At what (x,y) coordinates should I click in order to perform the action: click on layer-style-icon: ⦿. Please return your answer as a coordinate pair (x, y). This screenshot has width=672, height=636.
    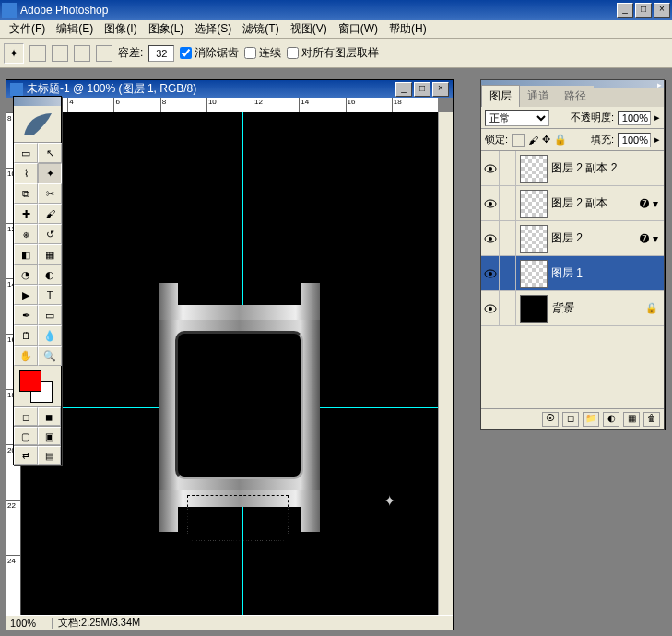
    Looking at the image, I should click on (550, 419).